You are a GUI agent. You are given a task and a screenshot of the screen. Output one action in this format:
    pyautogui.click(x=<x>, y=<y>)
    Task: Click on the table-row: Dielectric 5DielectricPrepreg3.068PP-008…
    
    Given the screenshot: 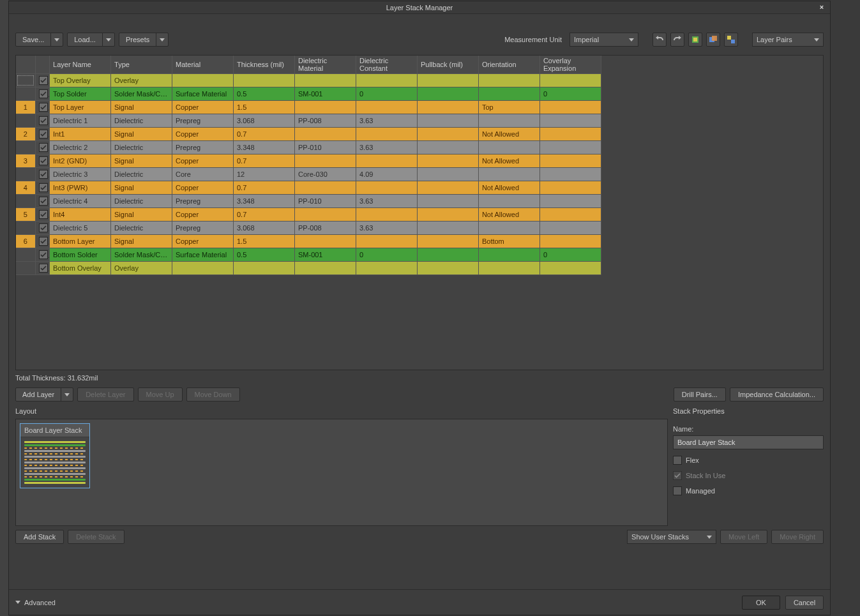 What is the action you would take?
    pyautogui.click(x=309, y=227)
    